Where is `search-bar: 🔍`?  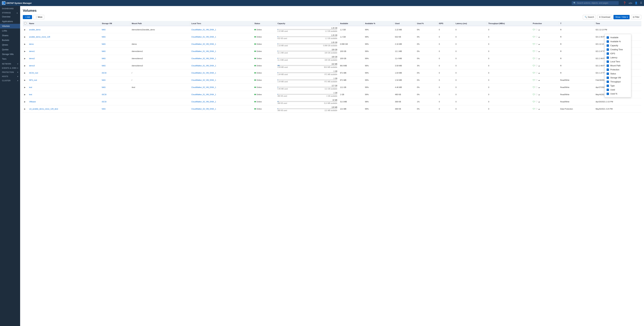
search-bar: 🔍 is located at coordinates (595, 3).